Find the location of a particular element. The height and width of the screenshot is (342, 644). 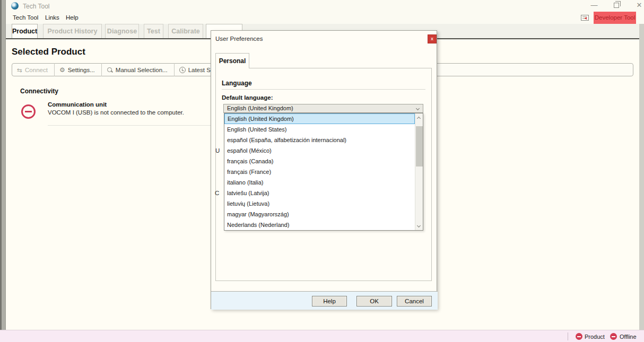

dialog-footer: Help OK Cancel is located at coordinates (325, 301).